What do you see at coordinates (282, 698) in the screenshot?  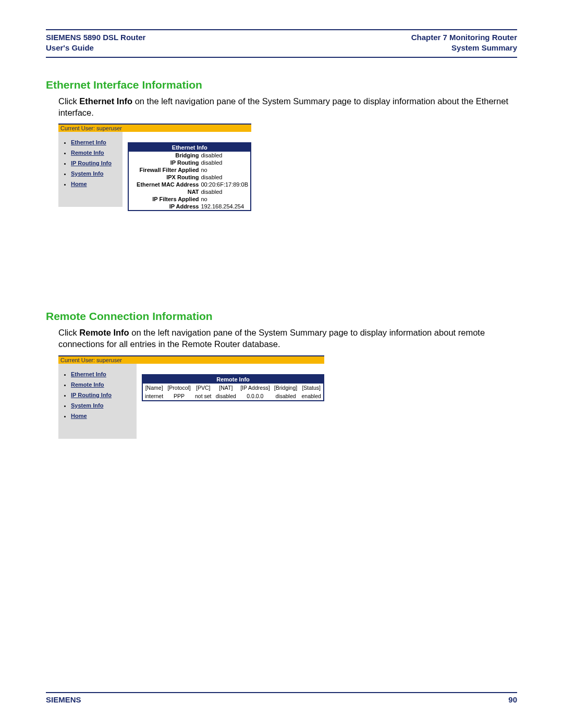 I see `page-footer: SIEMENS 90` at bounding box center [282, 698].